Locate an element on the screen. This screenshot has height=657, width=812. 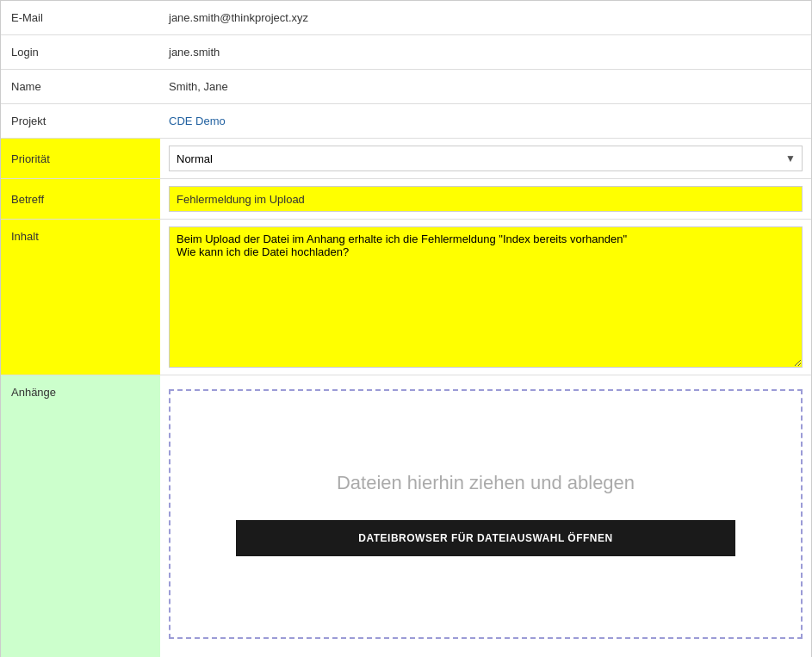
open-browser-button: DATEIBROWSER FÜR DATEIAUSWAHL ÖFFNEN is located at coordinates (486, 538).